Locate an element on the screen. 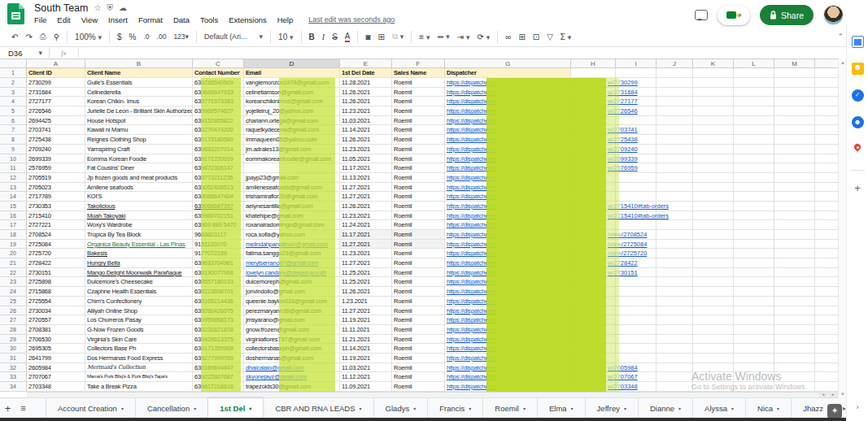 The height and width of the screenshot is (421, 868). grid-cell: 11.17.2021 is located at coordinates (366, 235).